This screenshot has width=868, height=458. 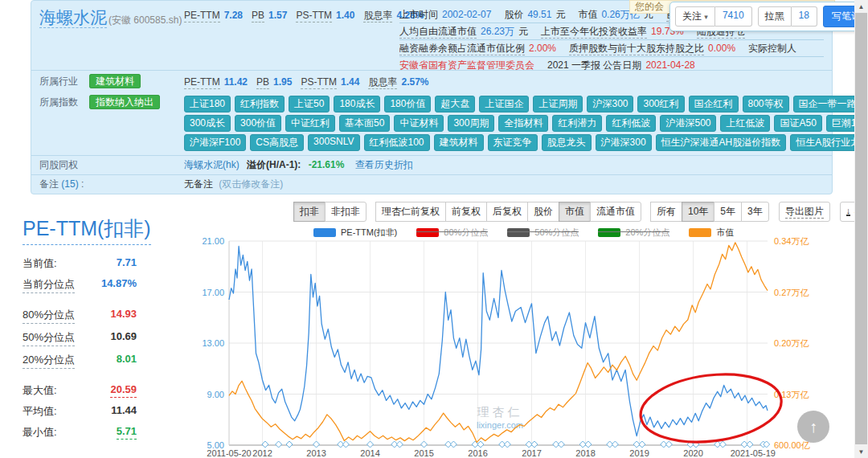 What do you see at coordinates (631, 124) in the screenshot?
I see `index-tag: 红利低波` at bounding box center [631, 124].